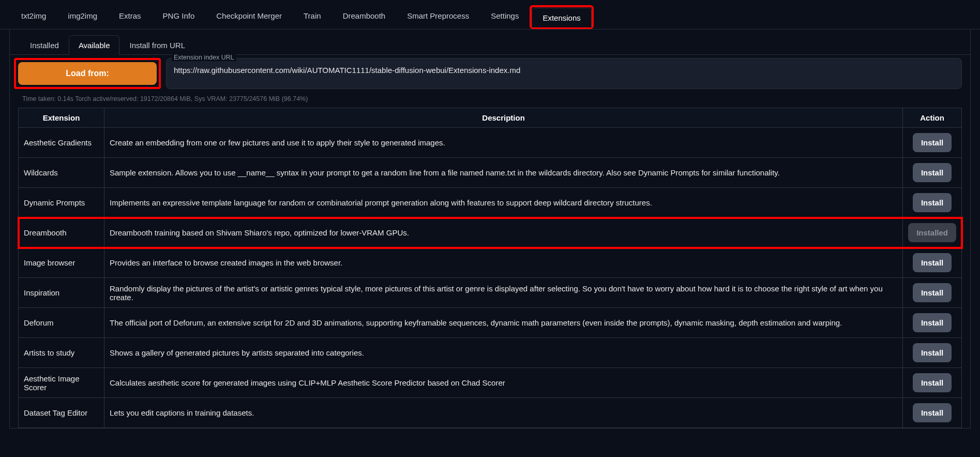  What do you see at coordinates (504, 118) in the screenshot?
I see `header-description: Description` at bounding box center [504, 118].